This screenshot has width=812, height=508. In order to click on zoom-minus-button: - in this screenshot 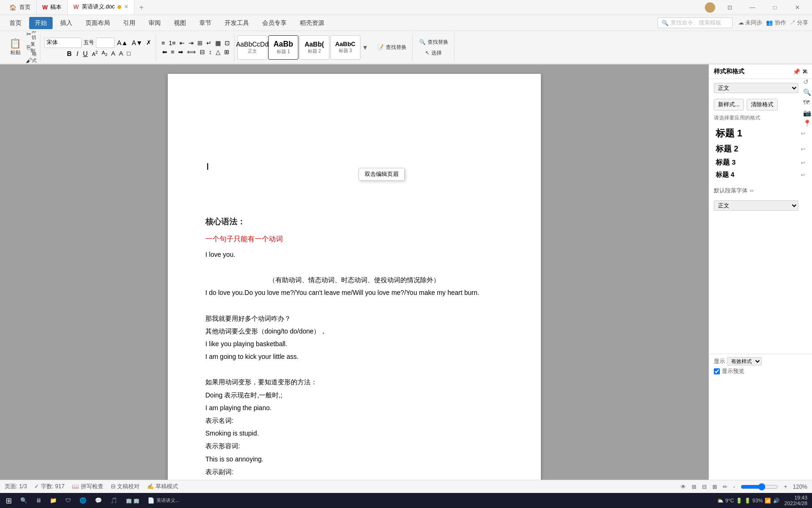, I will do `click(734, 487)`.